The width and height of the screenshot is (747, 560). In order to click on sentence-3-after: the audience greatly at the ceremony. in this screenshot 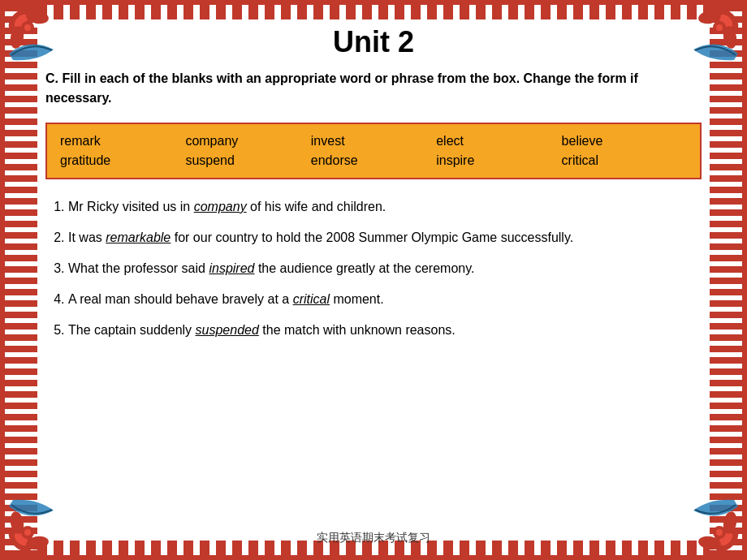, I will do `click(364, 268)`.